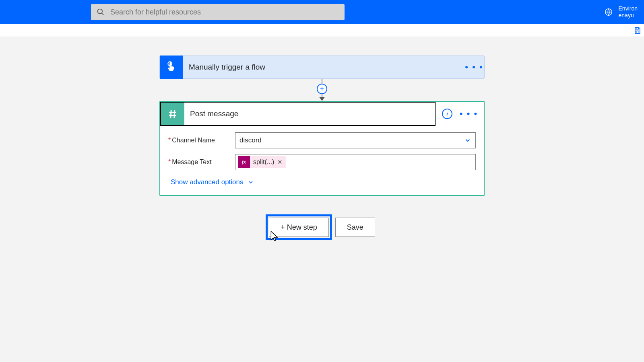  I want to click on action-header: Post message i • • •, so click(322, 114).